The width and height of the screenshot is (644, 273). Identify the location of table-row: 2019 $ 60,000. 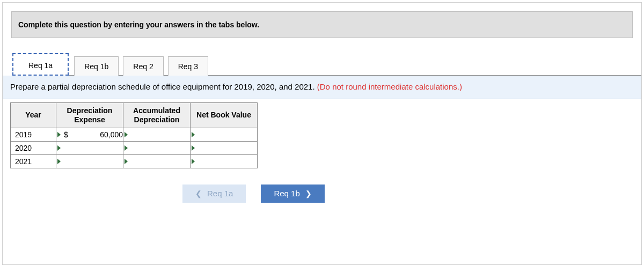
(134, 134).